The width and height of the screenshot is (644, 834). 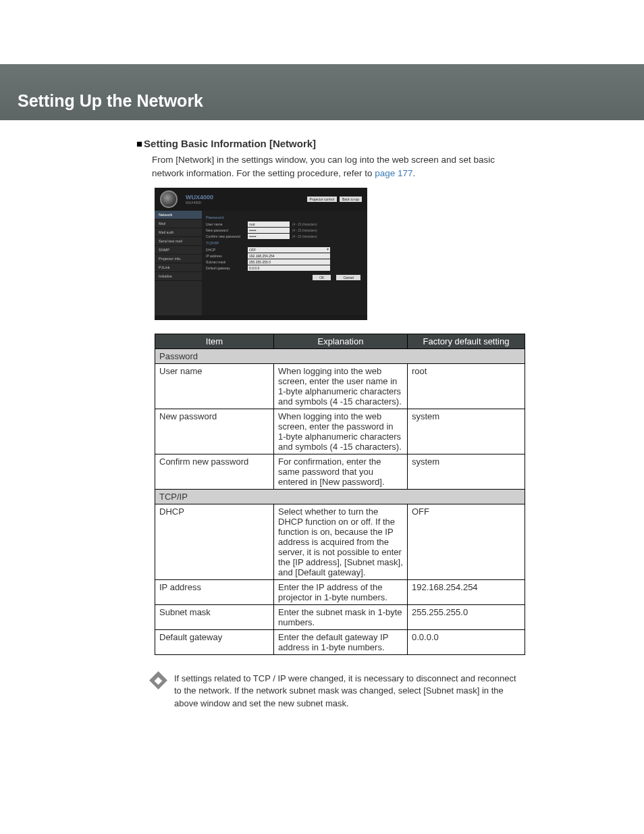 I want to click on ss-field-subnet: 255.255.255.0, so click(x=289, y=262).